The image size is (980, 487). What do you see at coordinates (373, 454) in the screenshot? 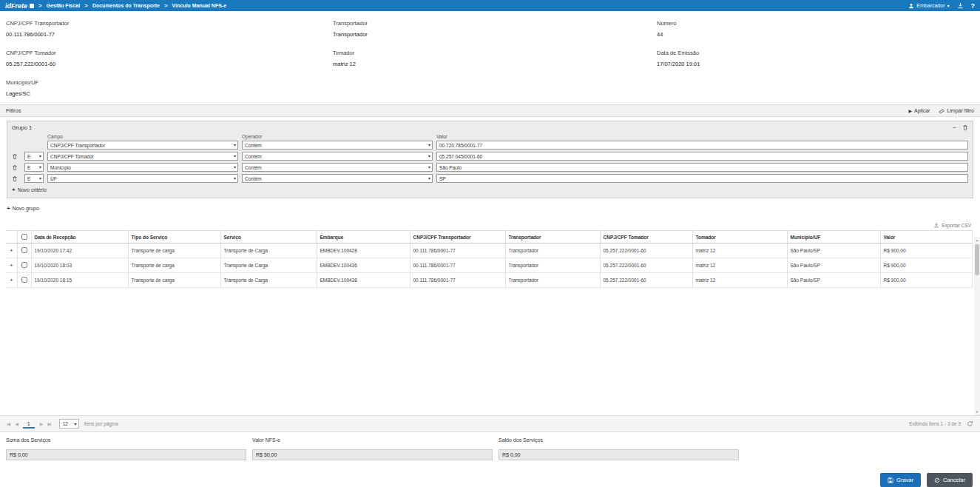
I see `valor-nfse-field` at bounding box center [373, 454].